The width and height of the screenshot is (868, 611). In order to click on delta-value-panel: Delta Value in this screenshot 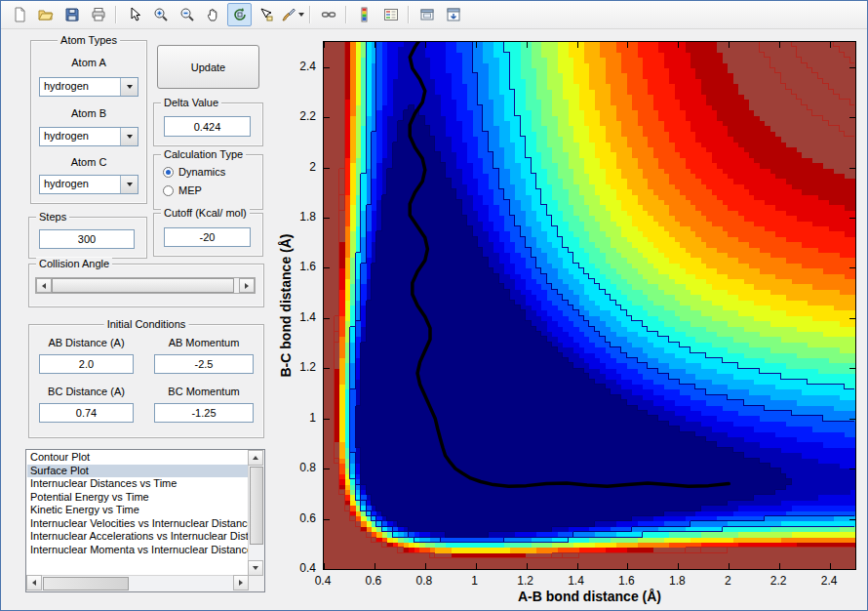, I will do `click(209, 125)`.